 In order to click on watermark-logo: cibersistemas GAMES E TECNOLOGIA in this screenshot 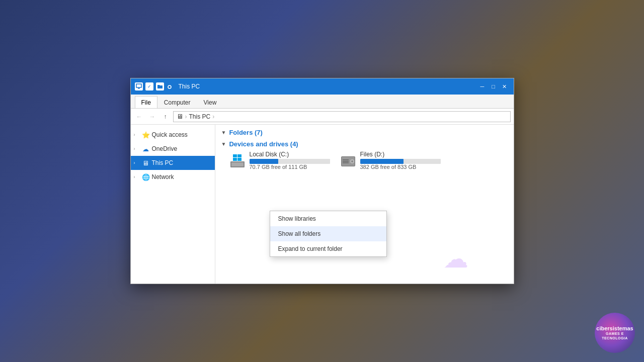, I will do `click(615, 333)`.